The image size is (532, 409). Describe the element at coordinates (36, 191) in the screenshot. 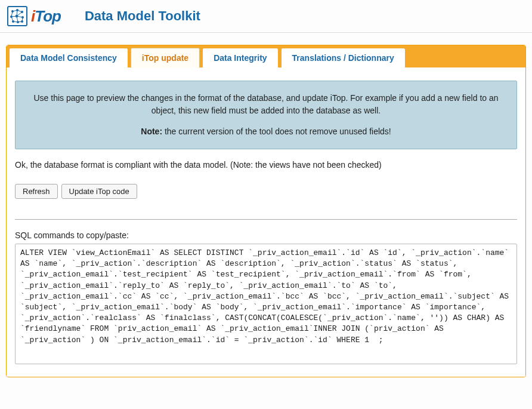

I see `refresh-button: Refresh` at that location.